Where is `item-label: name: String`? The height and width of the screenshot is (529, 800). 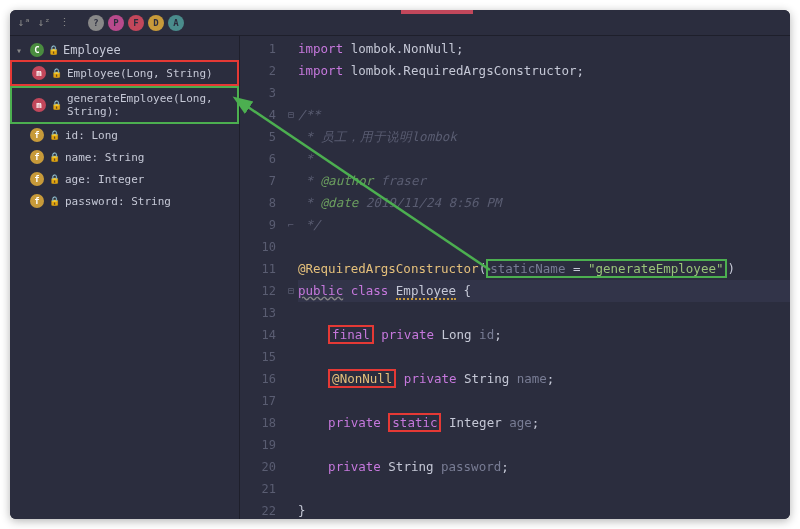 item-label: name: String is located at coordinates (104, 158).